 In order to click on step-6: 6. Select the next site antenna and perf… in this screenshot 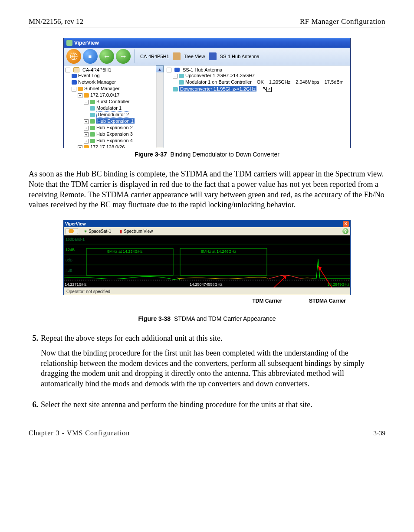, I will do `click(207, 407)`.